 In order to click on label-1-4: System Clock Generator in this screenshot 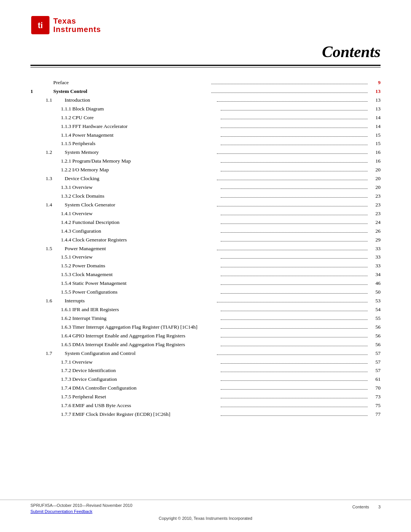, I will do `click(140, 205)`.